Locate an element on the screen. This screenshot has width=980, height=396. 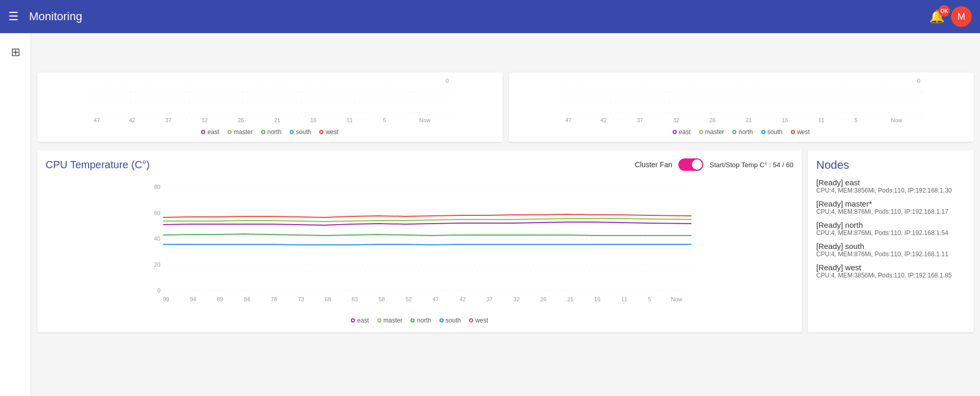
node-item-west: [Ready] west CPU:4, MEM:3856Mi, Pods:110… is located at coordinates (891, 271).